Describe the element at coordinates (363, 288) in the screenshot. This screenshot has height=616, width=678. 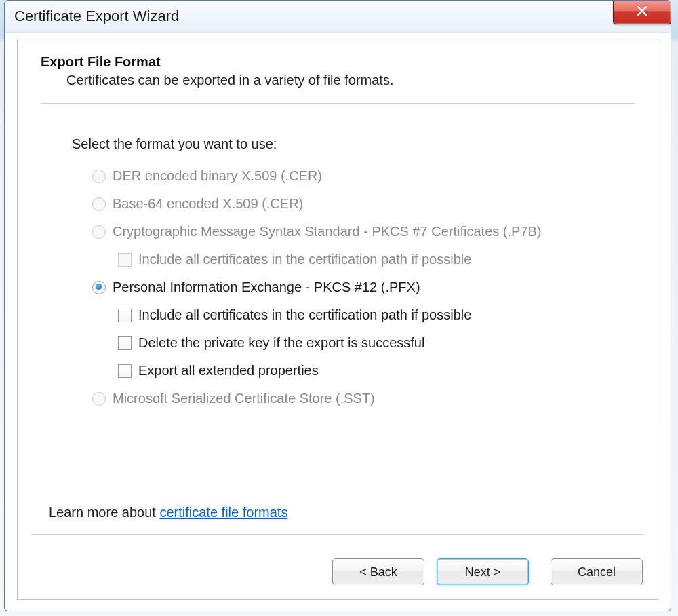
I see `option-pfx: Personal Information Exchange - PKCS #12…` at that location.